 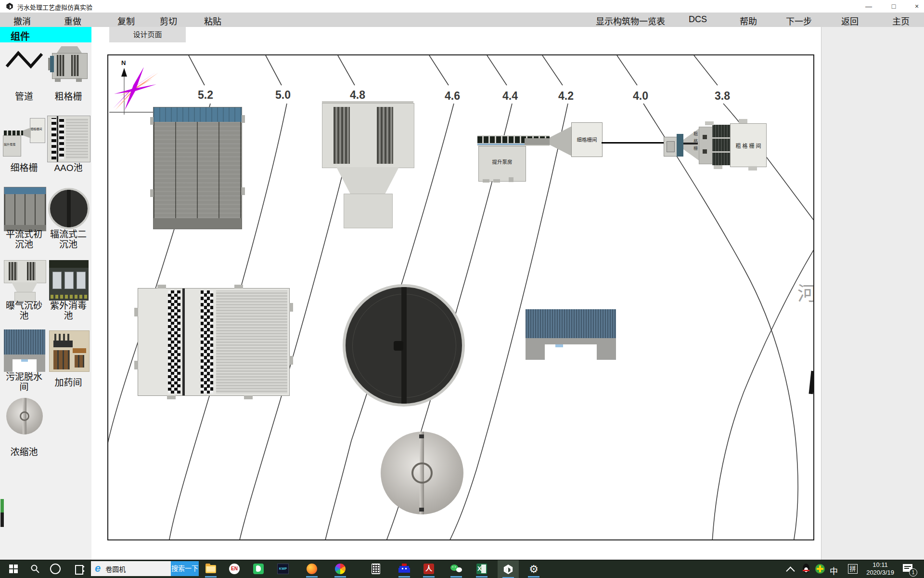 I want to click on scrollbar-thumb, so click(x=2, y=506).